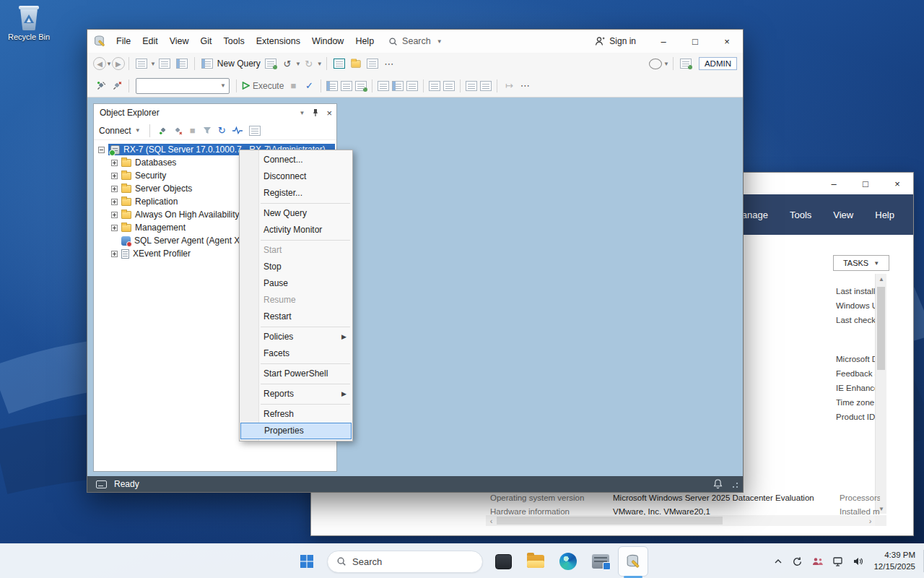 The image size is (924, 578). I want to click on new-query-button: New Query, so click(230, 64).